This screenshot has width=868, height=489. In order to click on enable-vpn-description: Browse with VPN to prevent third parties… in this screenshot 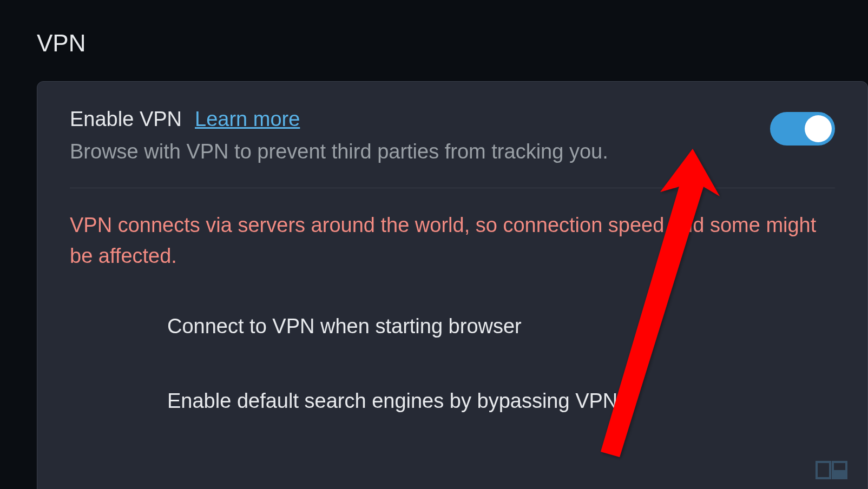, I will do `click(420, 151)`.